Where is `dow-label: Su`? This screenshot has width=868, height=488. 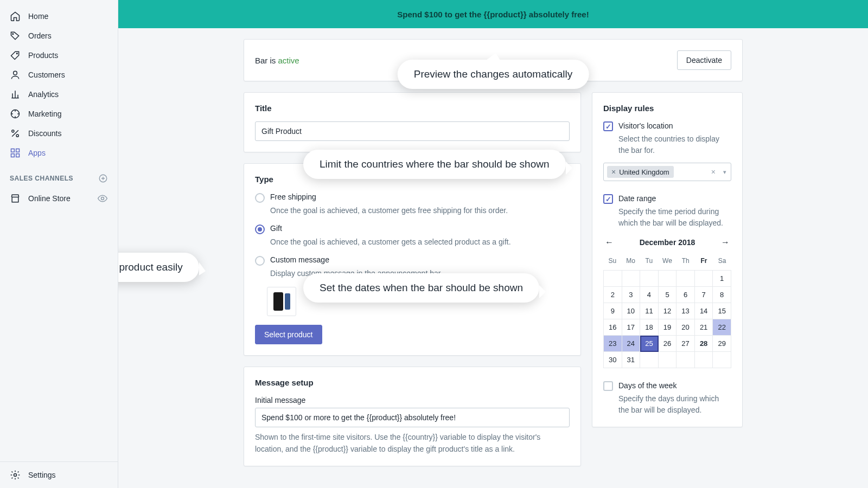 dow-label: Su is located at coordinates (612, 261).